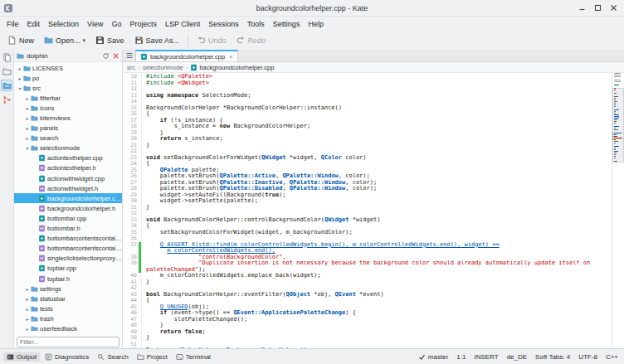 The image size is (624, 364). Describe the element at coordinates (367, 96) in the screenshot. I see `code-line: 13using namespace SelectionMode;` at that location.